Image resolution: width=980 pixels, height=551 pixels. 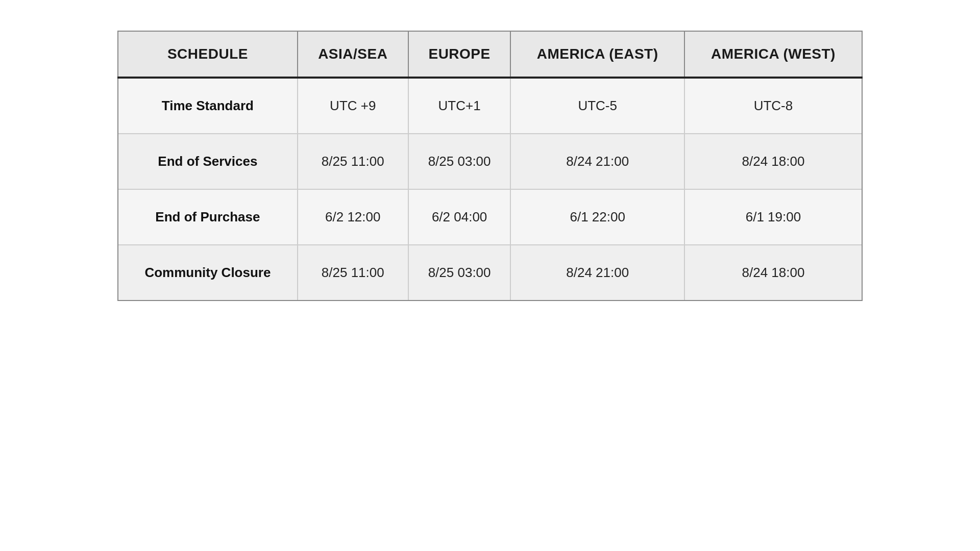 I want to click on header-row: SCHEDULE ASIA/SEA EUROPE AMERICA (EAST) …, so click(x=490, y=54).